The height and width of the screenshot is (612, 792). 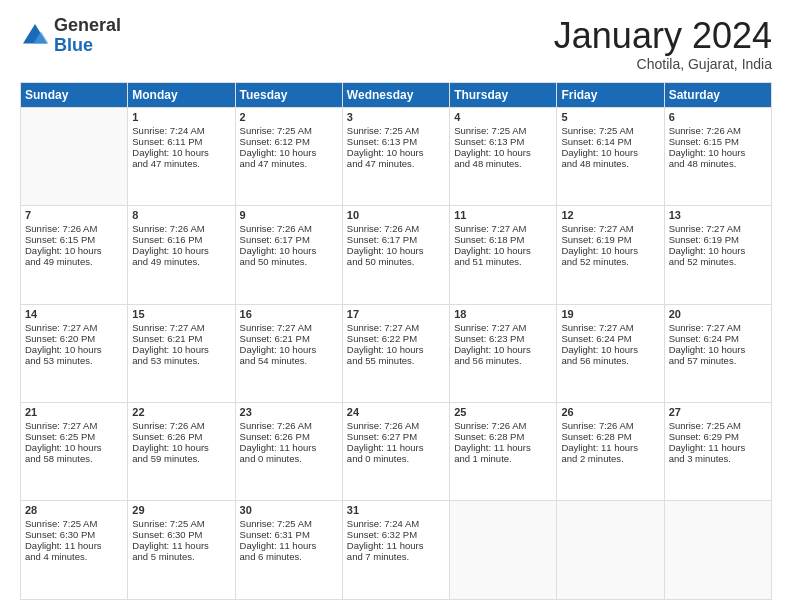 I want to click on day-info-line: Sunset: 6:27 PM, so click(x=396, y=436).